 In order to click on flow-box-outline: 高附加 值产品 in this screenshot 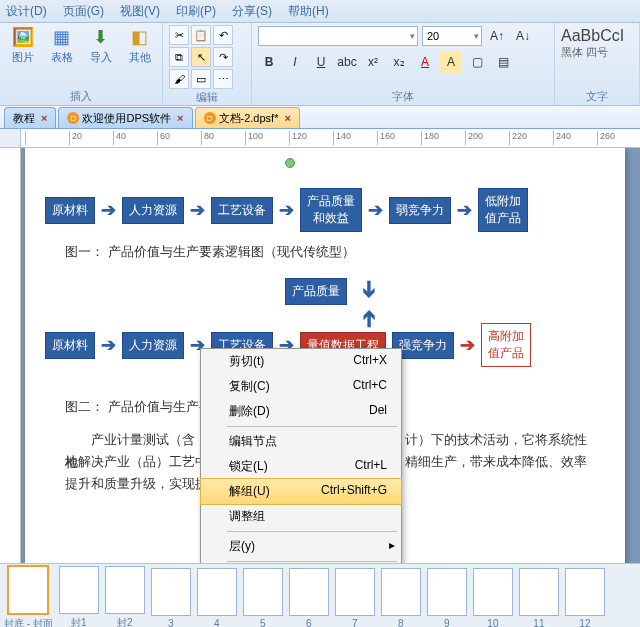, I will do `click(506, 345)`.